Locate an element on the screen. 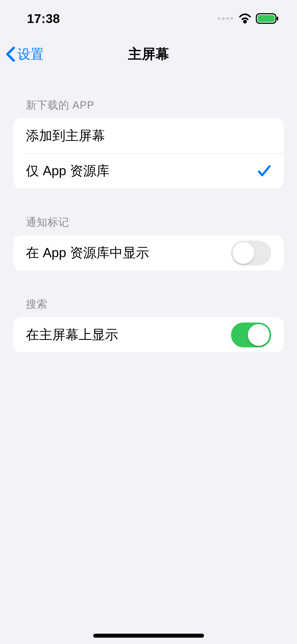 This screenshot has height=644, width=297. back-label: 设置 is located at coordinates (31, 54).